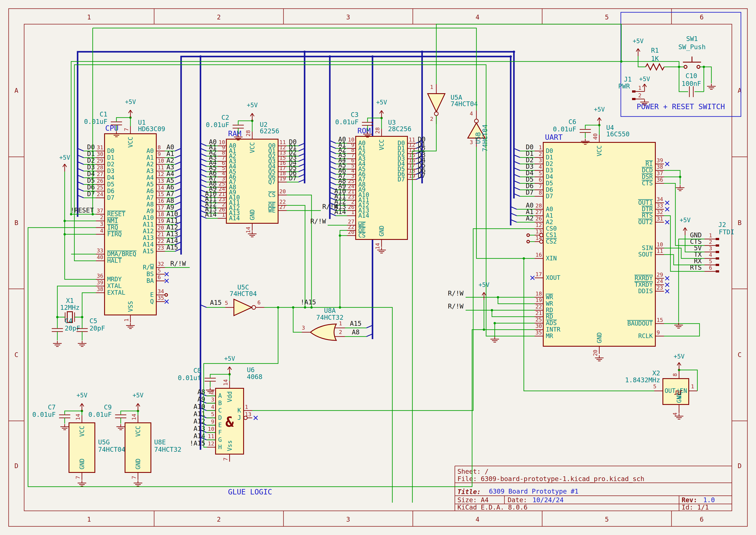 This screenshot has height=535, width=756. Describe the element at coordinates (436, 103) in the screenshot. I see `inverter-U5A` at that location.